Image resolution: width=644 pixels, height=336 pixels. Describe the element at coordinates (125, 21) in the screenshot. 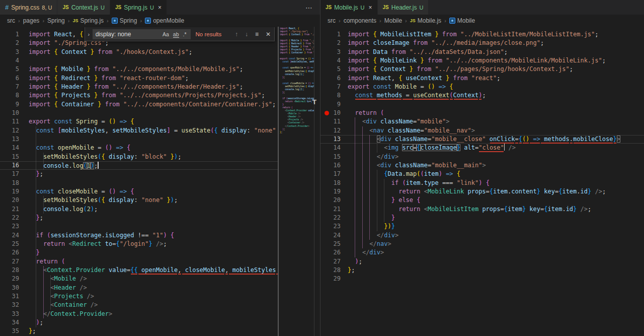

I see `breadcrumb-item-spring: Spring` at that location.